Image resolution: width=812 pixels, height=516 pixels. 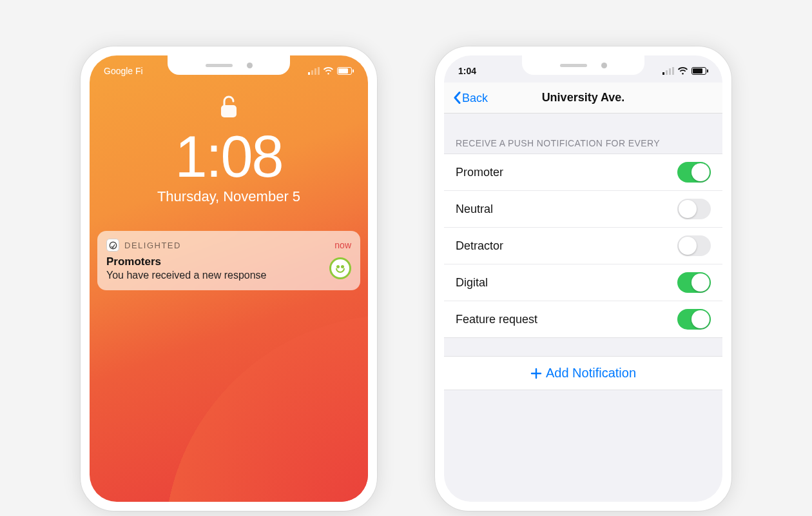 I want to click on carrier-label: Google Fi, so click(x=124, y=71).